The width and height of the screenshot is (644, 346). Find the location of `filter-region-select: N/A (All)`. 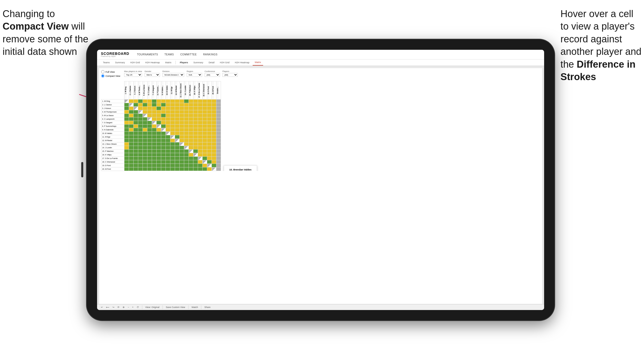

filter-region-select: N/A (All) is located at coordinates (194, 75).